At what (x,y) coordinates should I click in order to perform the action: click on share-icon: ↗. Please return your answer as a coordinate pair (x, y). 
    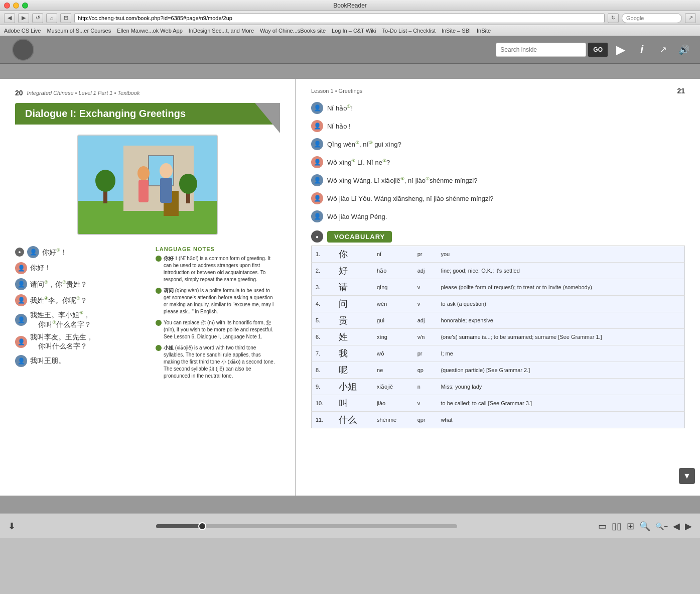
    Looking at the image, I should click on (690, 18).